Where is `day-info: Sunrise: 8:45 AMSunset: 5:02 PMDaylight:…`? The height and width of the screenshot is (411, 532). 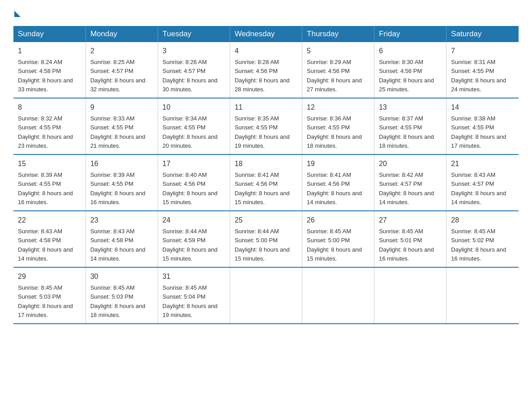
day-info: Sunrise: 8:45 AMSunset: 5:02 PMDaylight:… is located at coordinates (478, 245).